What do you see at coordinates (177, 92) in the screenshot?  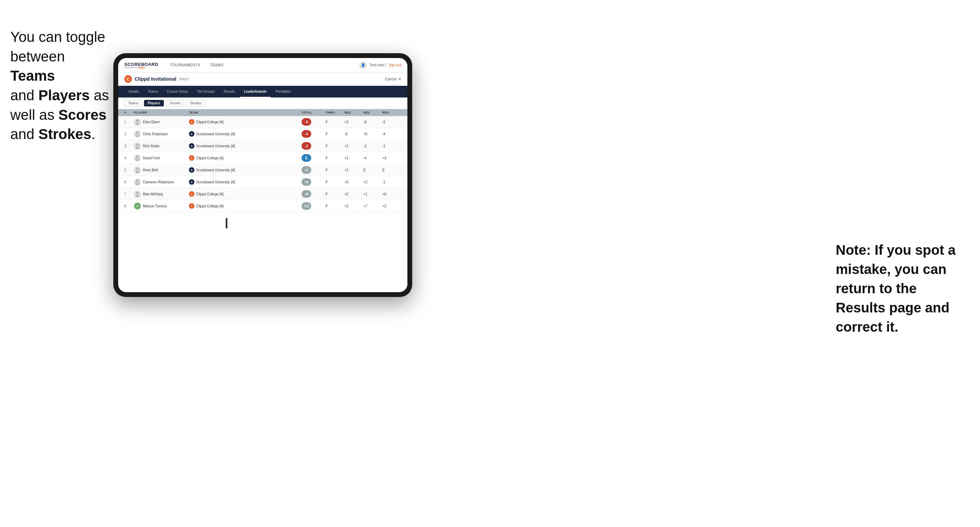 I see `tab-course-setup: Course Setup` at bounding box center [177, 92].